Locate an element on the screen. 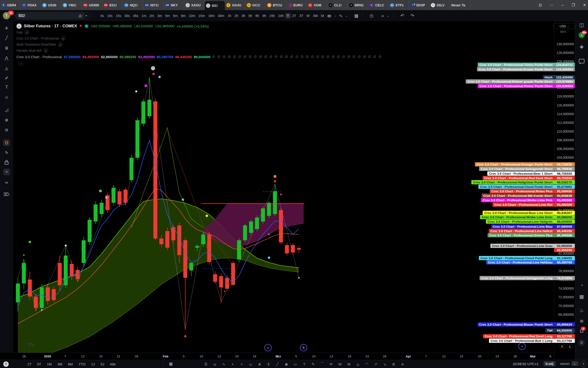 This screenshot has width=588, height=368. favorite-tool-icon: A is located at coordinates (403, 364).